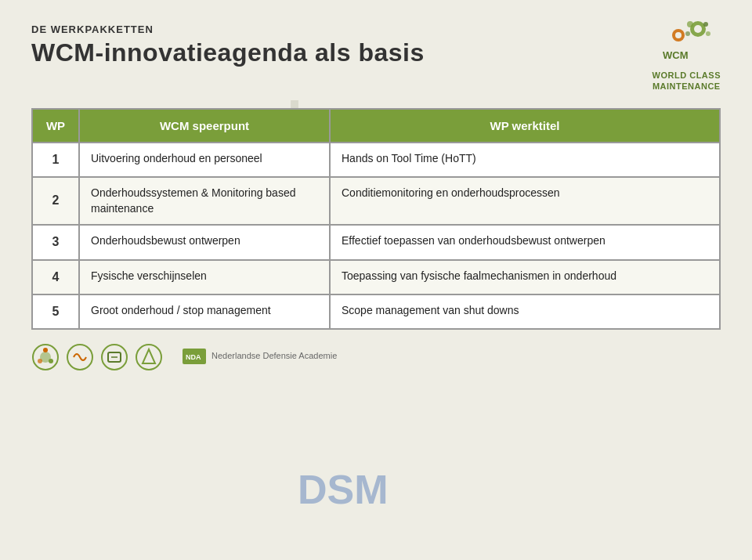  I want to click on col-header-speerpunt: WCM speerpunt, so click(204, 125).